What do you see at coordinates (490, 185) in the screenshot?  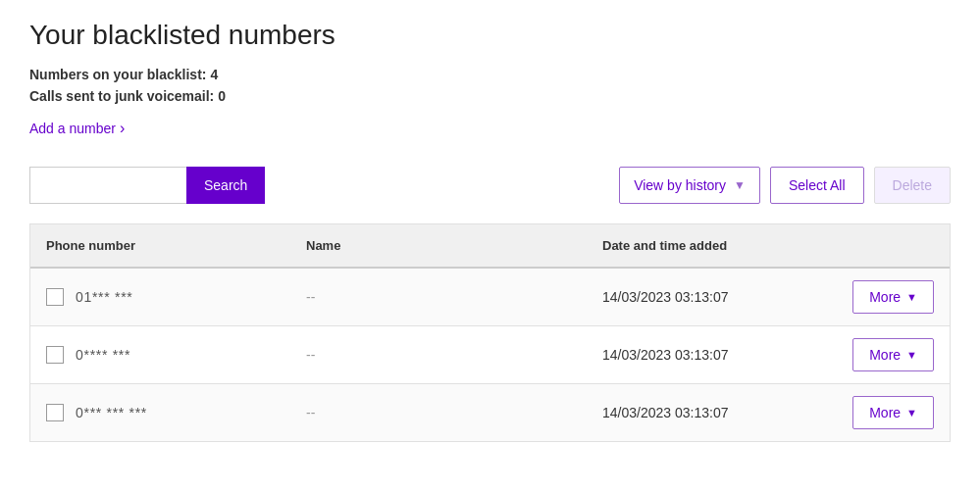 I see `toolbar: Search View by history ▼ Select All Dele…` at bounding box center [490, 185].